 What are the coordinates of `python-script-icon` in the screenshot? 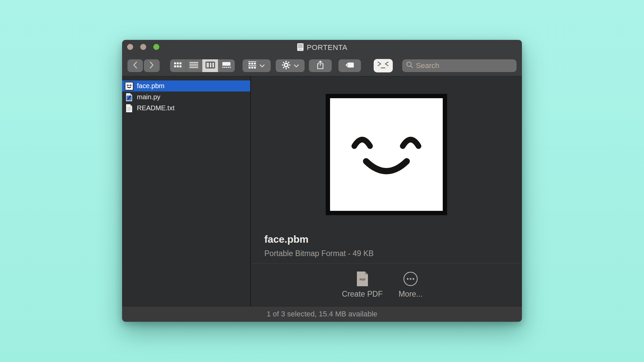 It's located at (129, 97).